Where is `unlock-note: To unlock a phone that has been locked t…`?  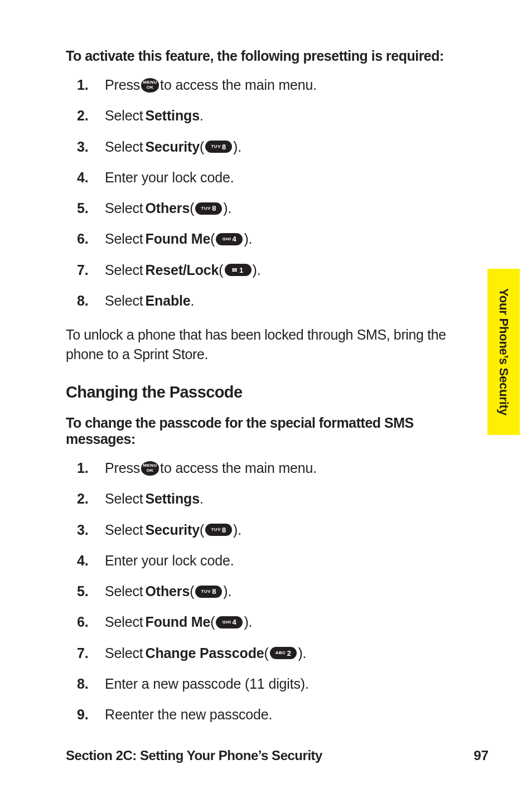 unlock-note: To unlock a phone that has been locked t… is located at coordinates (266, 345).